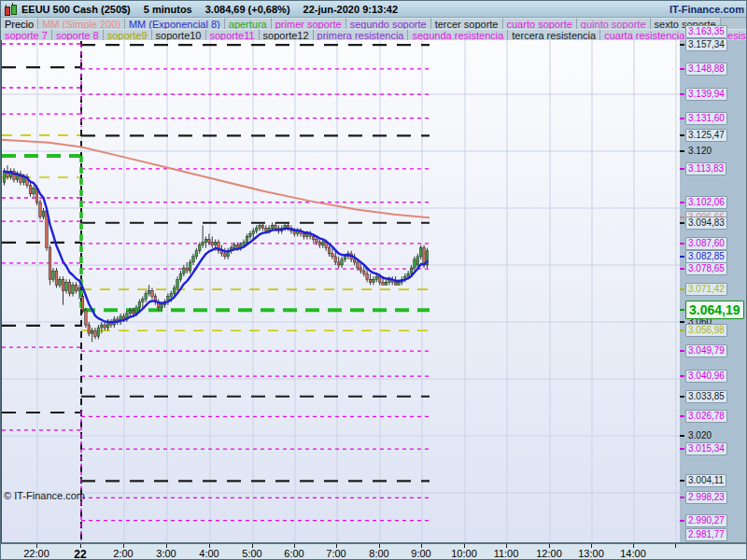 The width and height of the screenshot is (747, 560). Describe the element at coordinates (706, 416) in the screenshot. I see `price-label: 3.026,78` at that location.